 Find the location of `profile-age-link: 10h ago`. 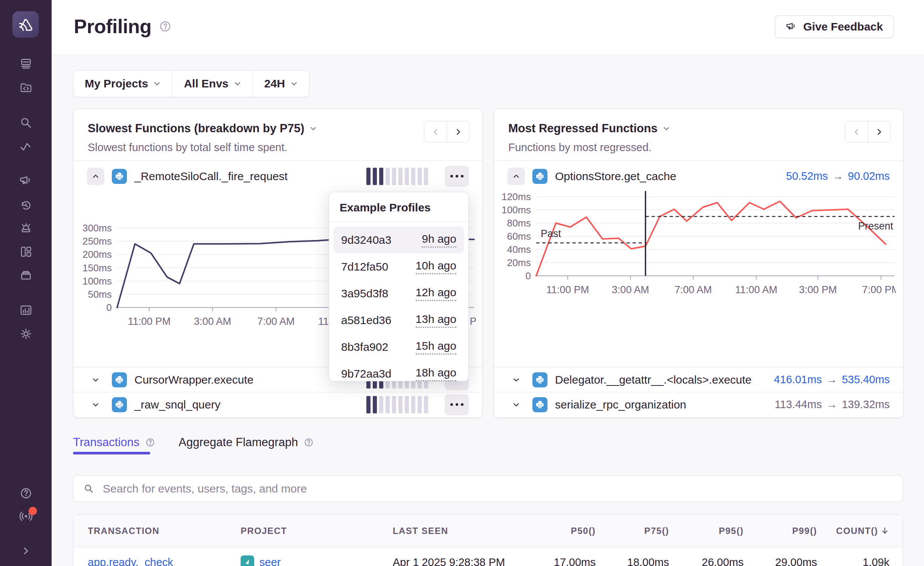

profile-age-link: 10h ago is located at coordinates (436, 267).